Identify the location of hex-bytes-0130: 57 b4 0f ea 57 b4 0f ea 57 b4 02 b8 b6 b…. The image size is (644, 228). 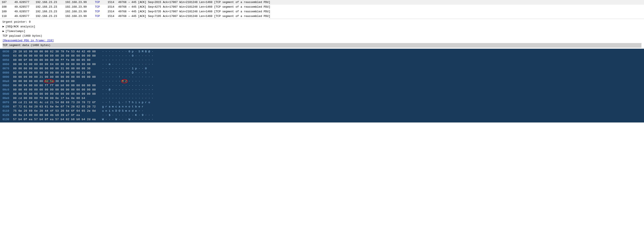
(58, 120).